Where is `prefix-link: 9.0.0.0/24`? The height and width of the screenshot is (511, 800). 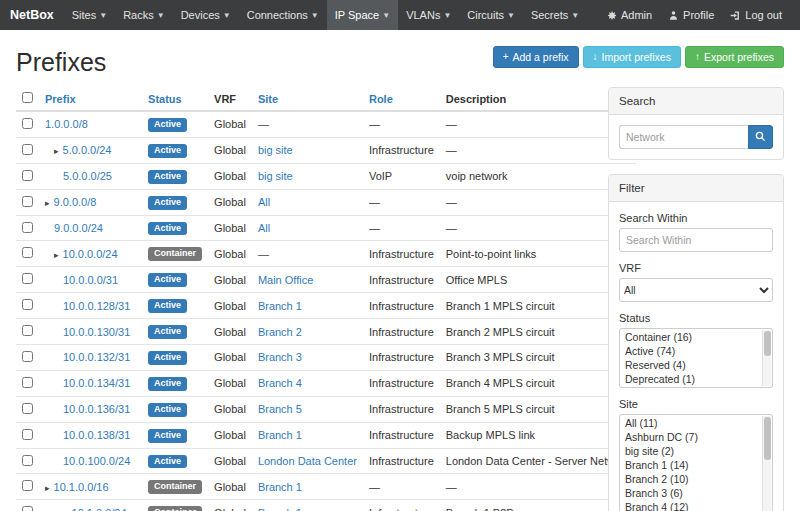
prefix-link: 9.0.0.0/24 is located at coordinates (78, 228).